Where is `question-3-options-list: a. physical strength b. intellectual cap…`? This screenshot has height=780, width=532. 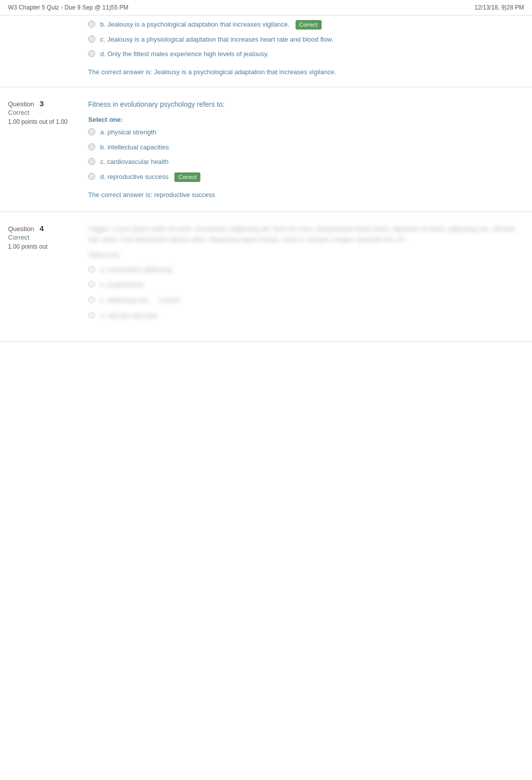
question-3-options-list: a. physical strength b. intellectual cap… is located at coordinates (306, 154).